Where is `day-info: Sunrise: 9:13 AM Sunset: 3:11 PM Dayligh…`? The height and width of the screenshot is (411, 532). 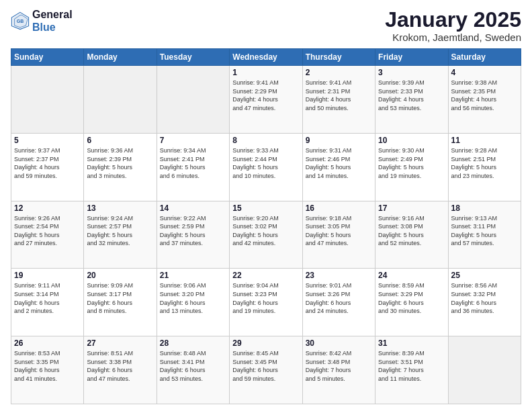 day-info: Sunrise: 9:13 AM Sunset: 3:11 PM Dayligh… is located at coordinates (485, 231).